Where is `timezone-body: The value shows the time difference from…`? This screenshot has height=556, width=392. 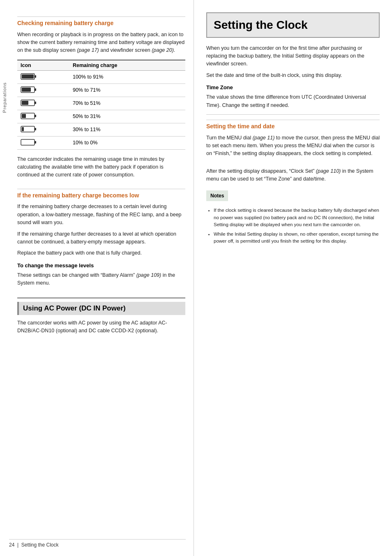 timezone-body: The value shows the time difference from… is located at coordinates (293, 101).